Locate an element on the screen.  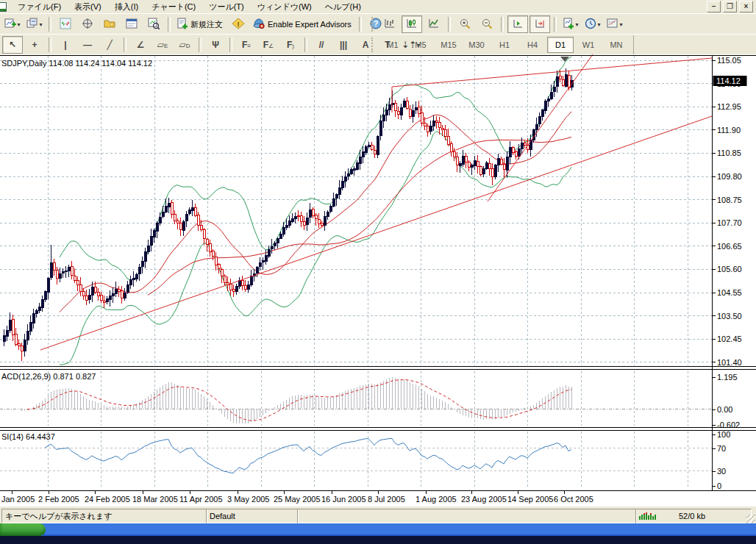
status-bar: キーでヘルプが表示されます Default 52/0 kb is located at coordinates (378, 515).